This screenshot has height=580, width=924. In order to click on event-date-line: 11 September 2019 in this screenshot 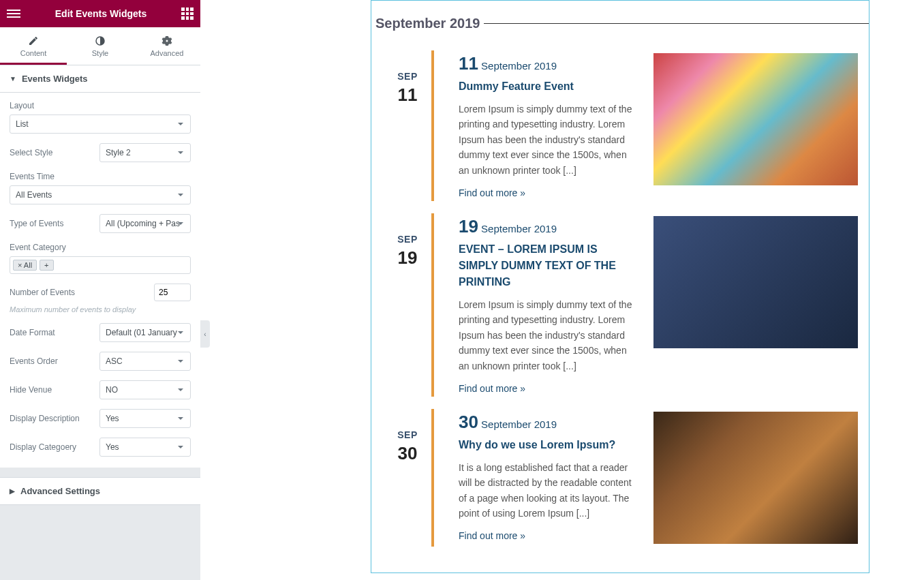, I will do `click(546, 64)`.